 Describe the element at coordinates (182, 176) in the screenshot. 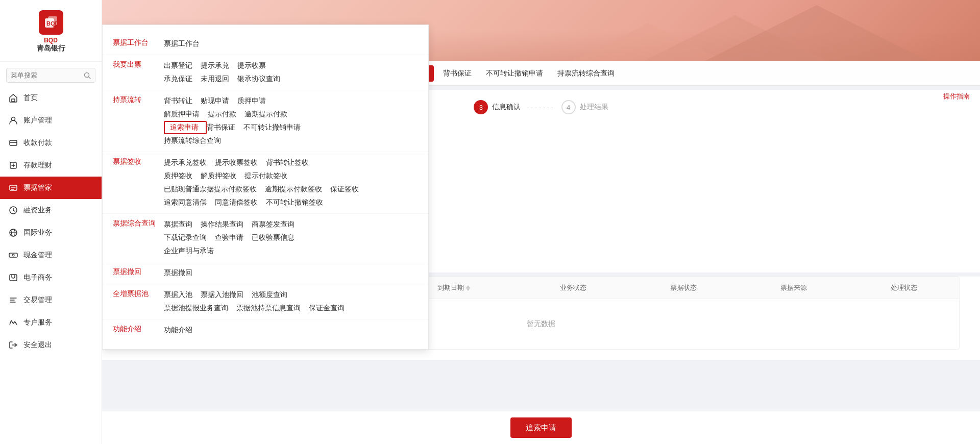

I see `dropdown-link-zhiyashou: 质押签收` at that location.